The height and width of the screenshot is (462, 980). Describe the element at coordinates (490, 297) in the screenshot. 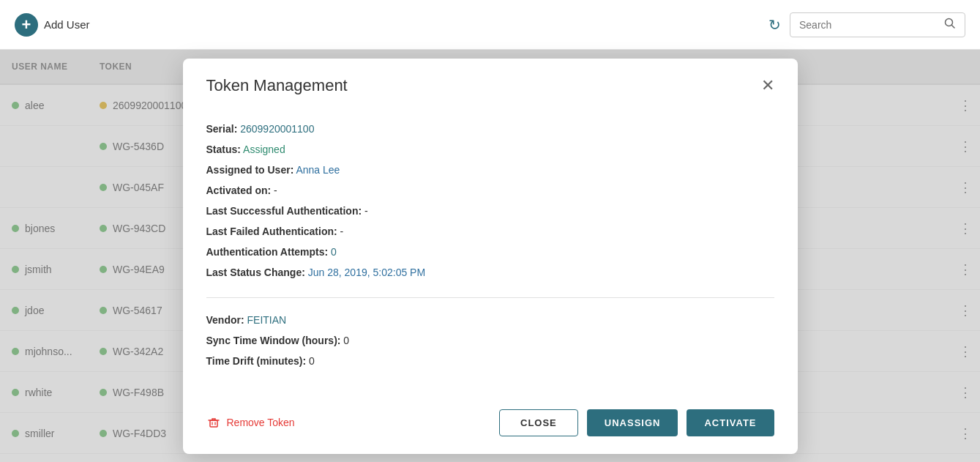

I see `section-divider` at that location.